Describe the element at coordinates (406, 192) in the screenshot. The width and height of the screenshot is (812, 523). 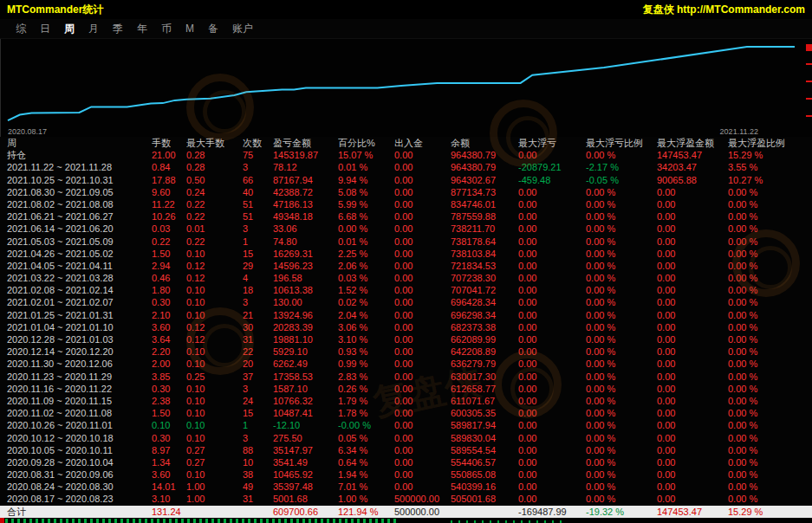
I see `table-row: 2021.08.30 ~ 2021.09.059.600.244042388.7…` at that location.